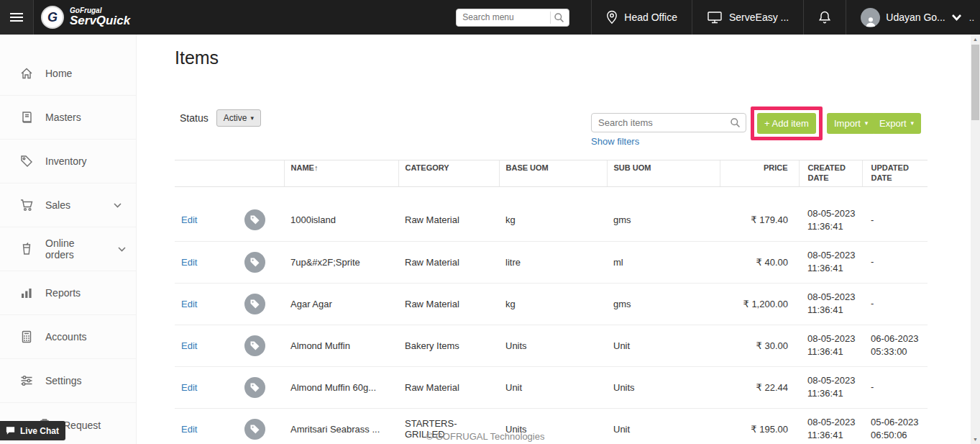 The image size is (980, 444). Describe the element at coordinates (63, 381) in the screenshot. I see `sidebar-item-label: Settings` at that location.